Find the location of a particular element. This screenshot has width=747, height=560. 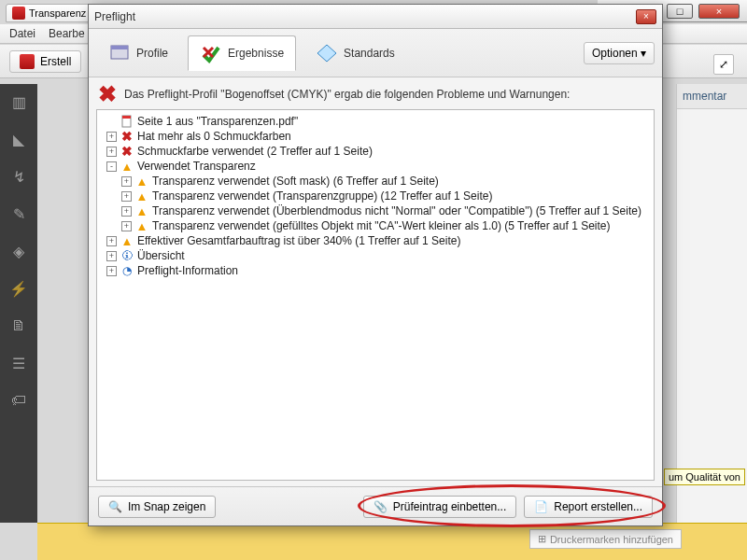

tree-node: +▲Transparenz verwendet (gefülltes Objek… is located at coordinates (375, 226).